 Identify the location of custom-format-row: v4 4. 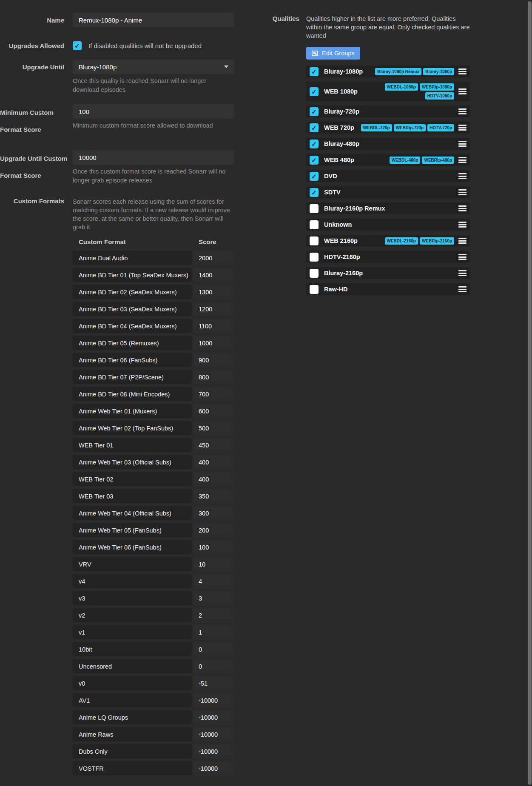
(154, 581).